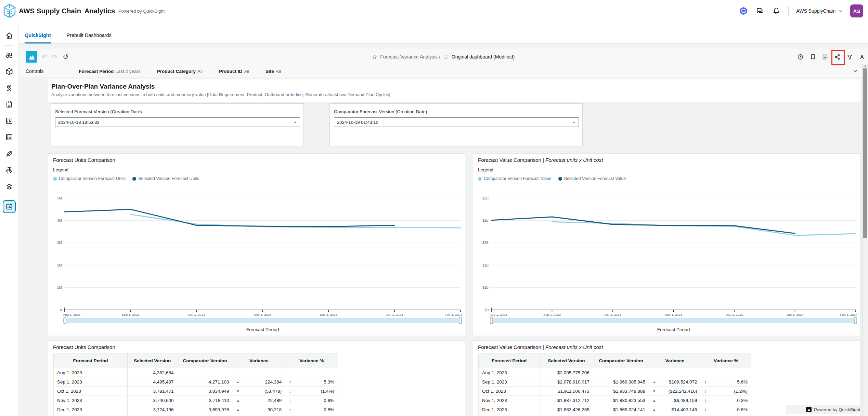 The image size is (868, 416). What do you see at coordinates (816, 11) in the screenshot?
I see `account-label: AWS SupplyChain` at bounding box center [816, 11].